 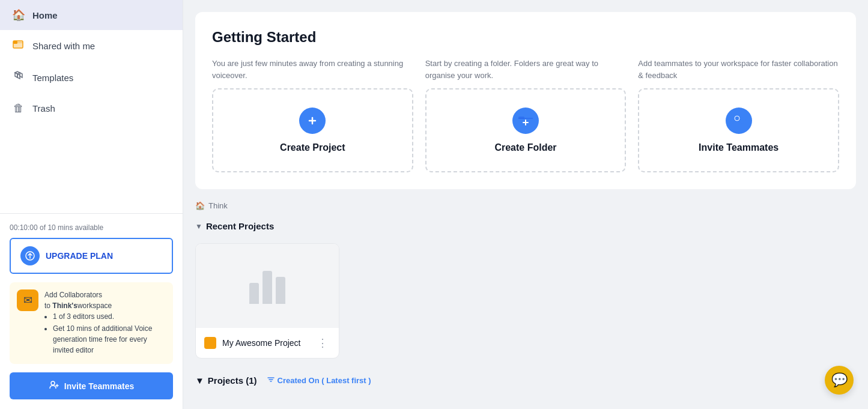 I want to click on invite-teammates-col: Add teammates to your workspace for fast…, so click(x=739, y=115).